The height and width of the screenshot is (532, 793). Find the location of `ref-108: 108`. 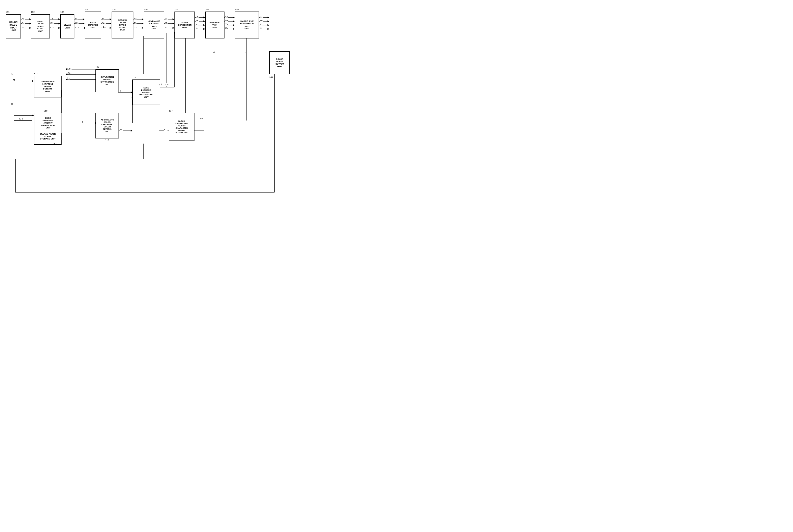

ref-108: 108 is located at coordinates (207, 10).